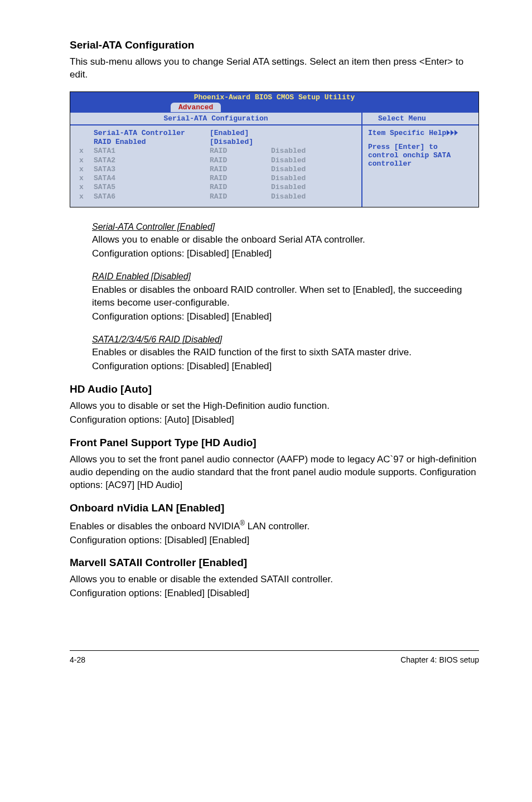  Describe the element at coordinates (152, 142) in the screenshot. I see `bios-item-label: RAID Enabled` at that location.